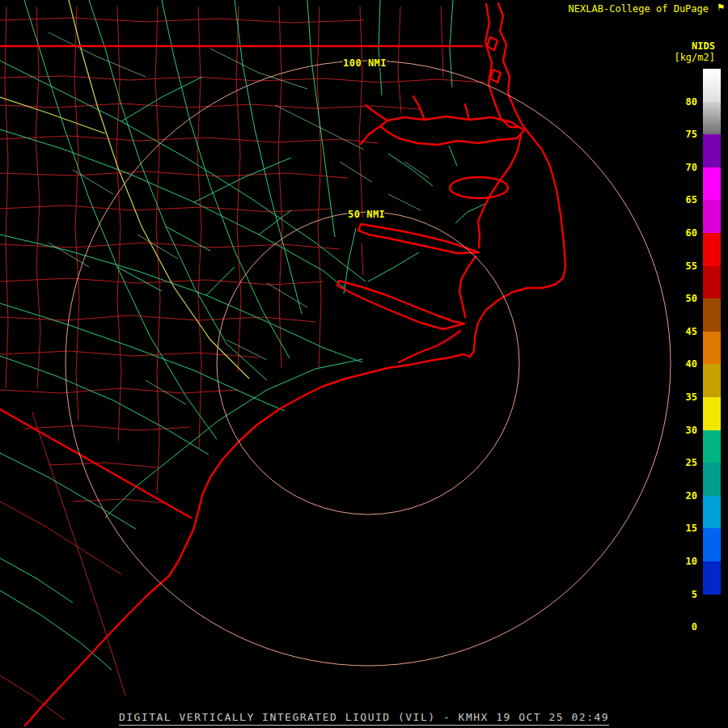 The height and width of the screenshot is (728, 728). What do you see at coordinates (692, 528) in the screenshot?
I see `colorbar-tick-label: 15` at bounding box center [692, 528].